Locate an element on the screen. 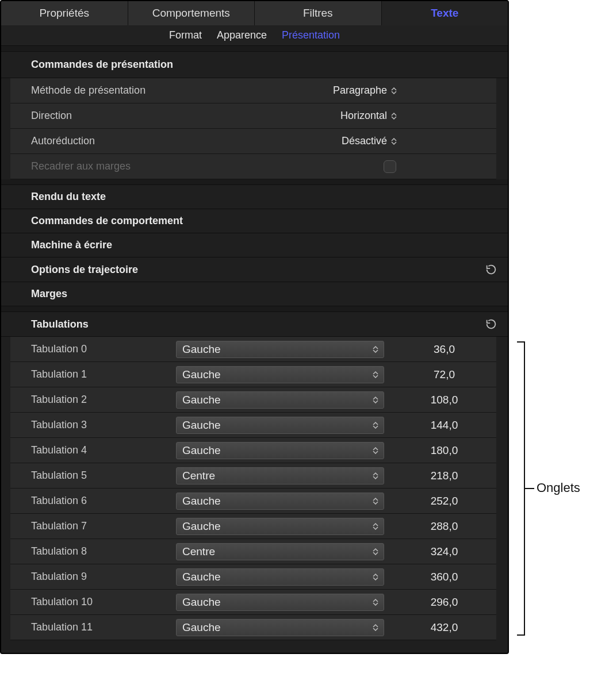 The image size is (609, 700). main-tab-bar: Propriétés Comportements Filtres Texte is located at coordinates (254, 13).